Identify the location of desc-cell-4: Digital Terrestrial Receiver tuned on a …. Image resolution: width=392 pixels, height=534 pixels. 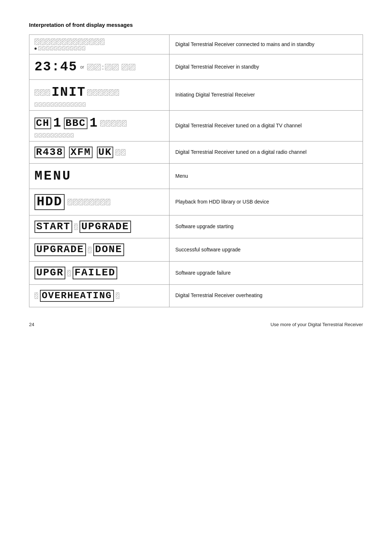
(266, 152).